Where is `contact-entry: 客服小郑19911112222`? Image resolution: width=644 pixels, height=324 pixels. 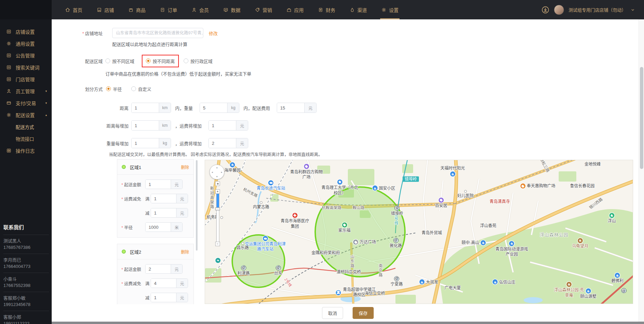
contact-entry: 客服小郑19911112222 is located at coordinates (26, 318).